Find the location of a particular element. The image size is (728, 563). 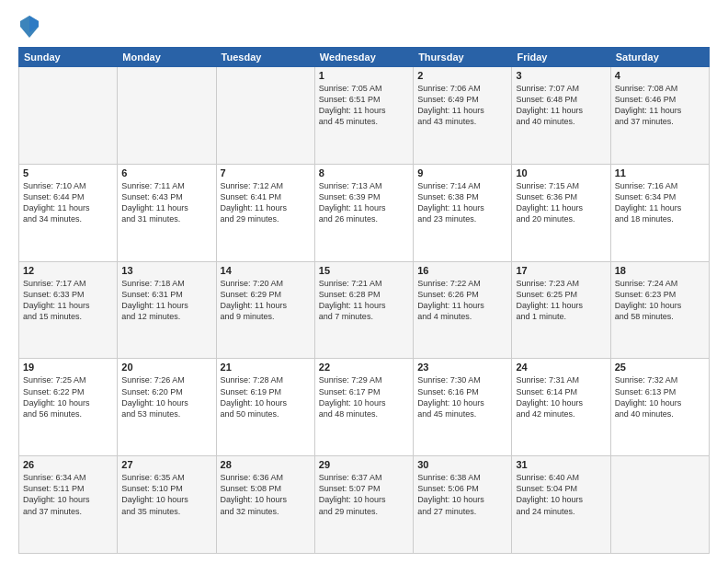

day-info: Sunrise: 6:38 AM Sunset: 5:06 PM Dayligh… is located at coordinates (462, 495).